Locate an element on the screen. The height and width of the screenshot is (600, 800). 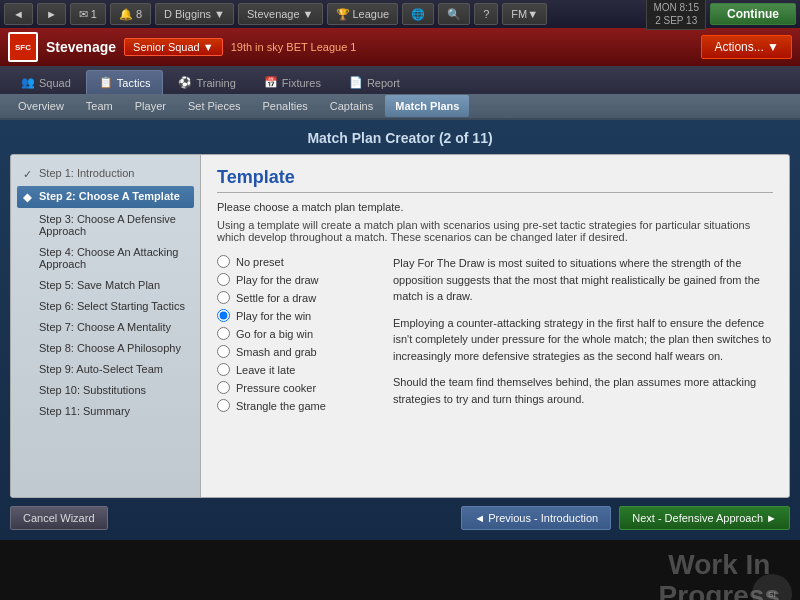
search-button: 🔍 is located at coordinates (454, 14).